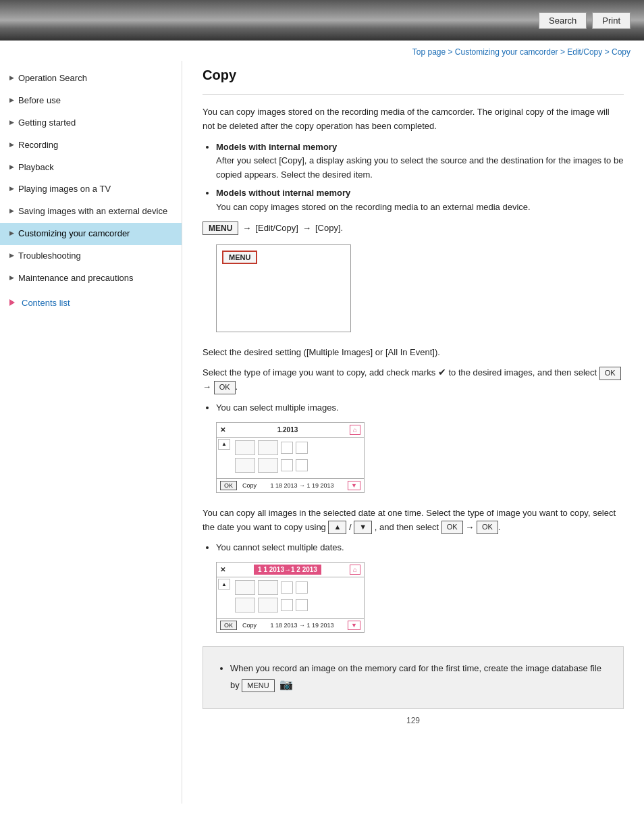 Image resolution: width=644 pixels, height=834 pixels. What do you see at coordinates (288, 429) in the screenshot?
I see `grid-date-1: 1.2013` at bounding box center [288, 429].